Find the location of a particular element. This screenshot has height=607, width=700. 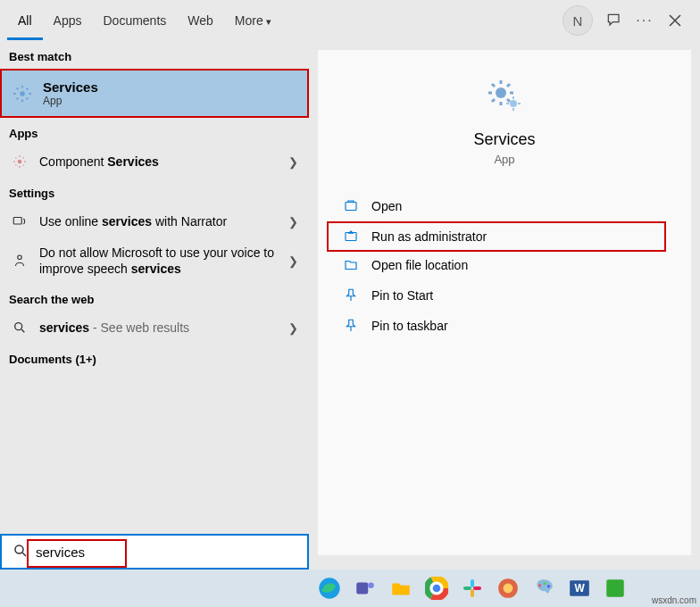

avatar: N is located at coordinates (578, 21).